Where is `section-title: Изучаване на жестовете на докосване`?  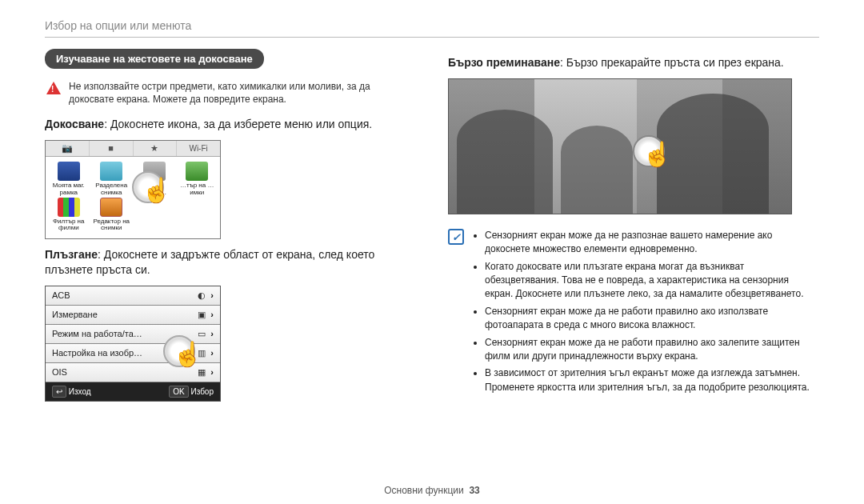 section-title: Изучаване на жестовете на докосване is located at coordinates (154, 59).